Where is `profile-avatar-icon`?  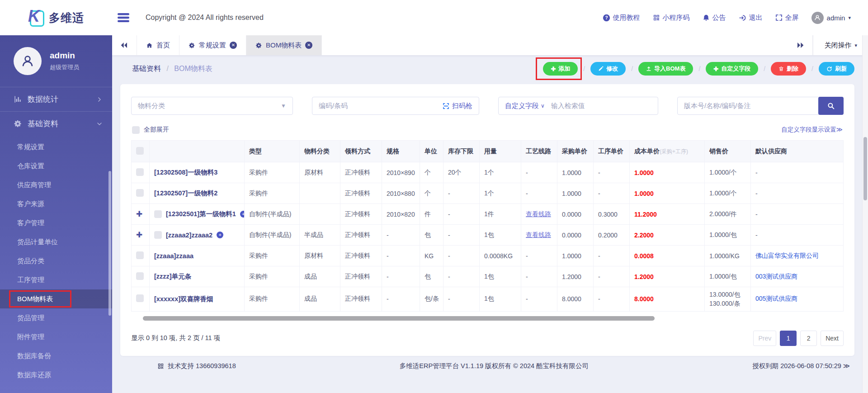
profile-avatar-icon is located at coordinates (28, 61).